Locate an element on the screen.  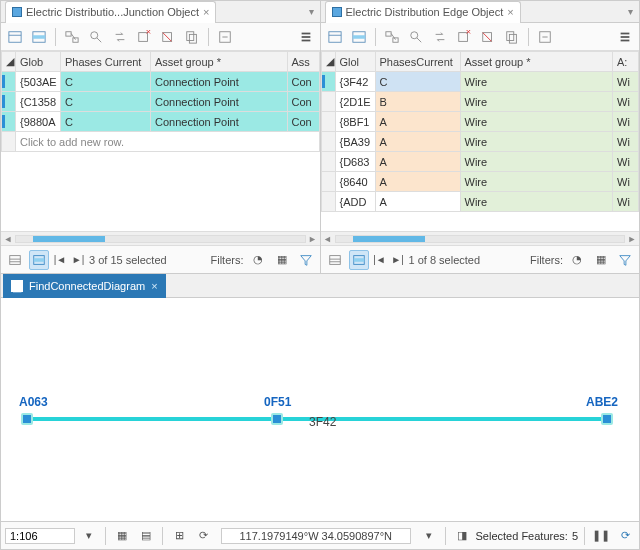
table-row: {503AECConnection PointCon is located at coordinates (161, 82).